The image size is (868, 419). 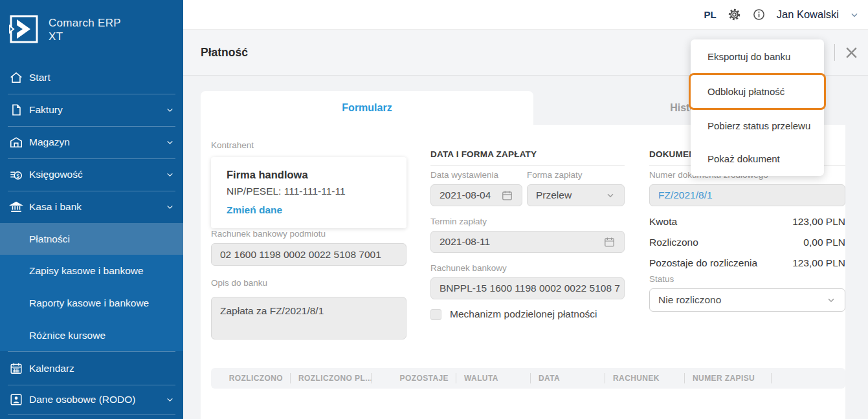 I want to click on sidebar-item-raporty-kasowe: Raporty kasowe i bankowe, so click(x=92, y=303).